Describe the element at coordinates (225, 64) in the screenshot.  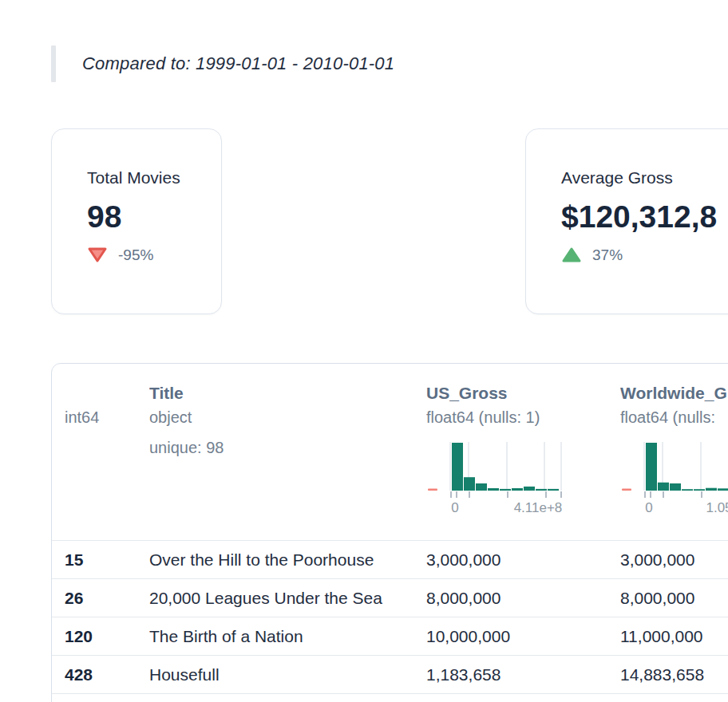
I see `compare-note-text: Compared to: 1999-01-01 - 2010-01-01` at that location.